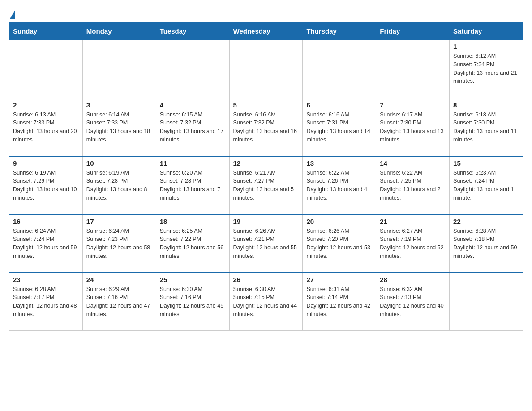 This screenshot has width=532, height=411. What do you see at coordinates (46, 221) in the screenshot?
I see `day-number: 16` at bounding box center [46, 221].